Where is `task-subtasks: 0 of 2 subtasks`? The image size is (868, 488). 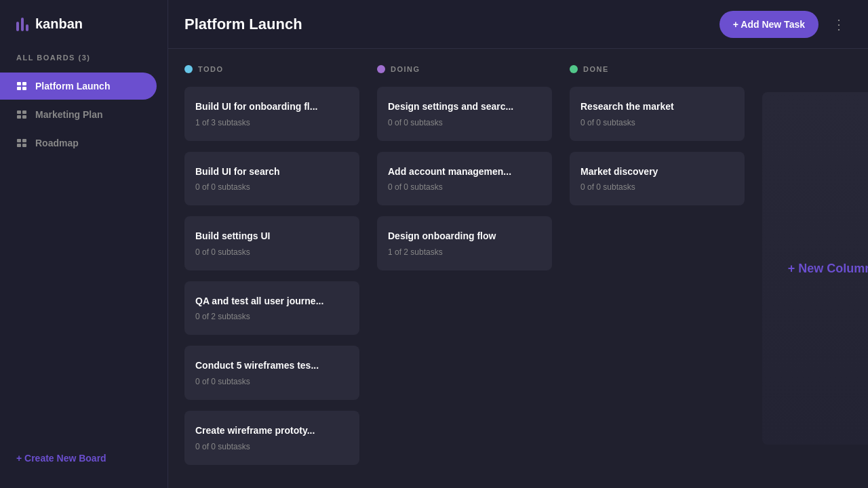
task-subtasks: 0 of 2 subtasks is located at coordinates (272, 317).